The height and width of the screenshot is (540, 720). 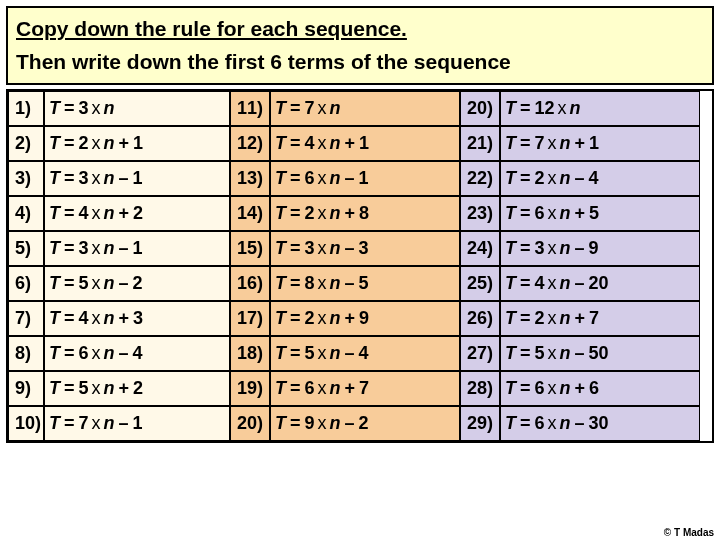 I want to click on question-number: 28), so click(x=480, y=388).